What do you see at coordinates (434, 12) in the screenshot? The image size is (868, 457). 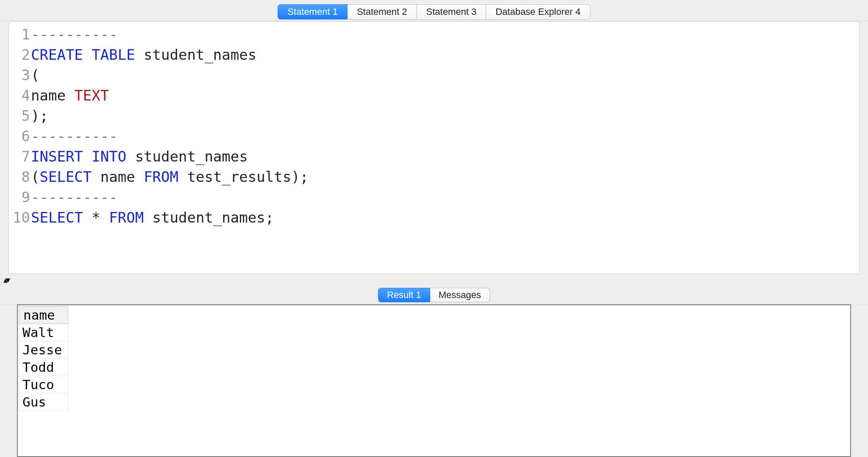 I see `top-tab-strip: Statement 1Statement 2Statement 3Databas…` at bounding box center [434, 12].